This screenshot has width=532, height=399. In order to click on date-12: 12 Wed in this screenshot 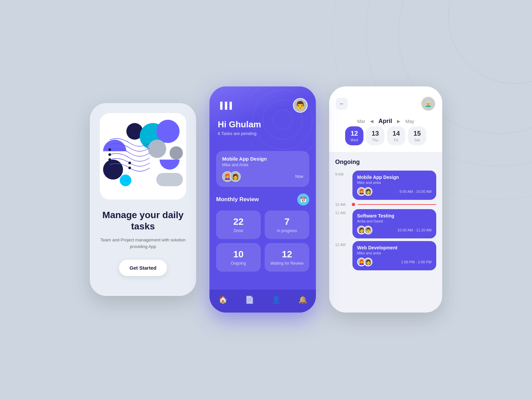, I will do `click(354, 136)`.